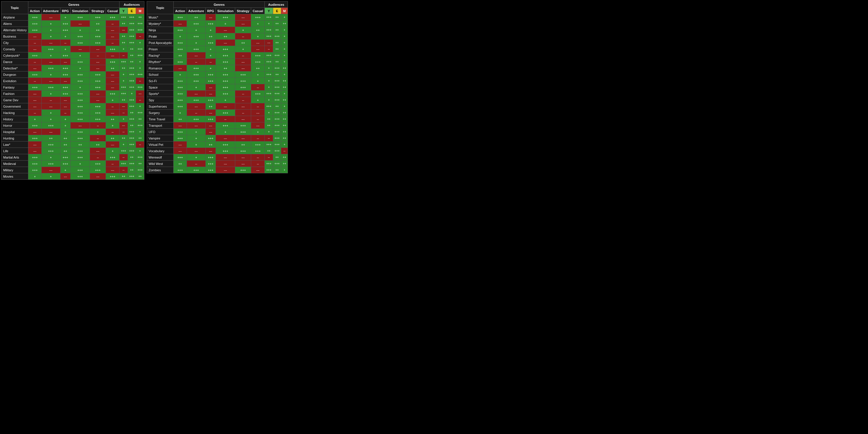 This screenshot has width=868, height=434. Describe the element at coordinates (219, 5) in the screenshot. I see `genres-header: Genres` at that location.